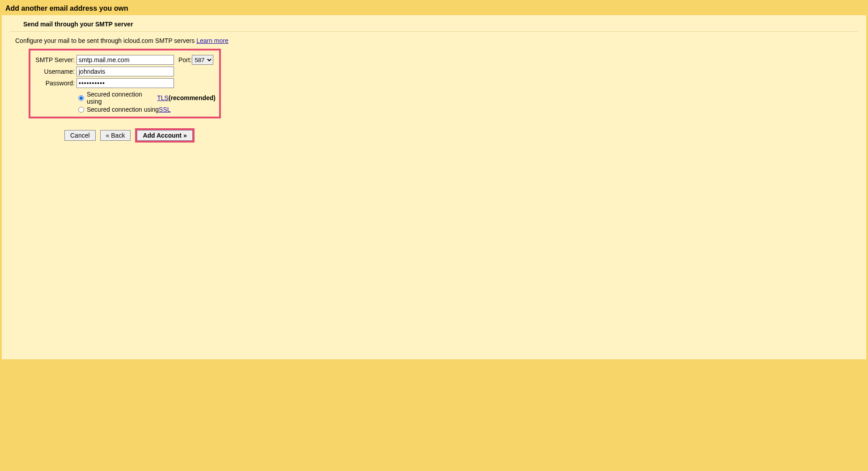 The width and height of the screenshot is (868, 471). Describe the element at coordinates (147, 98) in the screenshot. I see `tls-radio-line: Secured connection using TLS (recommende…` at that location.